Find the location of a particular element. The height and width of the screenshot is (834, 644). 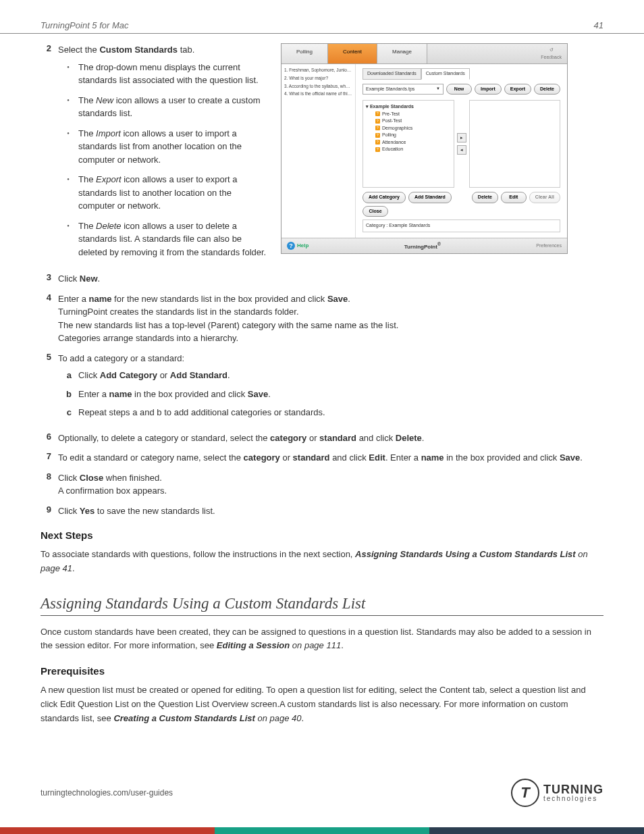

import-button: Import is located at coordinates (488, 89).